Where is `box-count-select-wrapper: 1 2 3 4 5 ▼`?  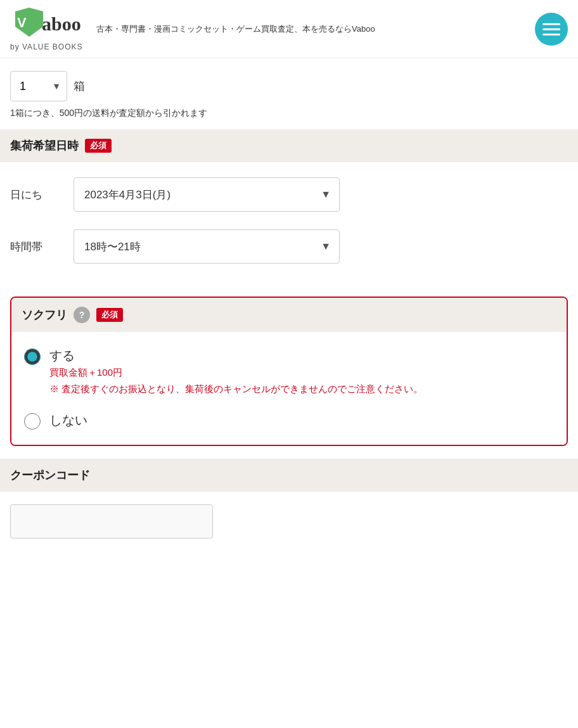
box-count-select-wrapper: 1 2 3 4 5 ▼ is located at coordinates (39, 86).